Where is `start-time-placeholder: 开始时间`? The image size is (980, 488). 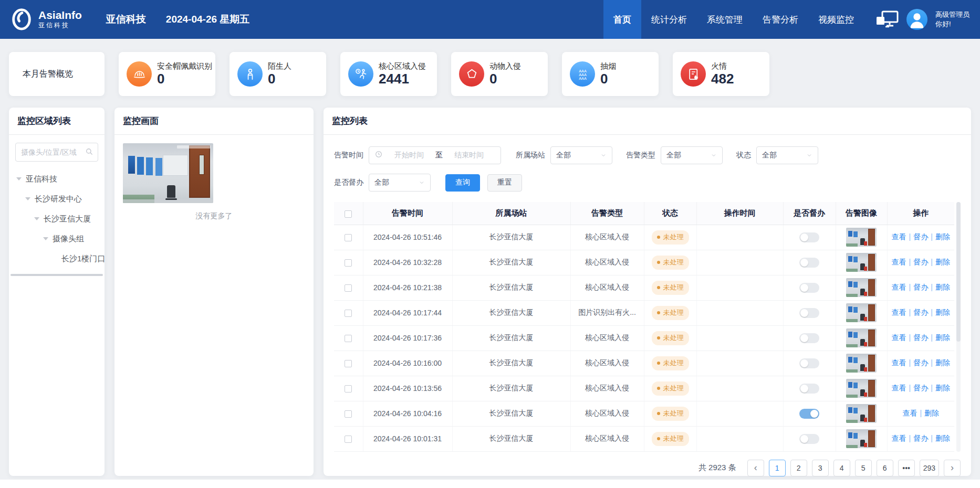 start-time-placeholder: 开始时间 is located at coordinates (409, 155).